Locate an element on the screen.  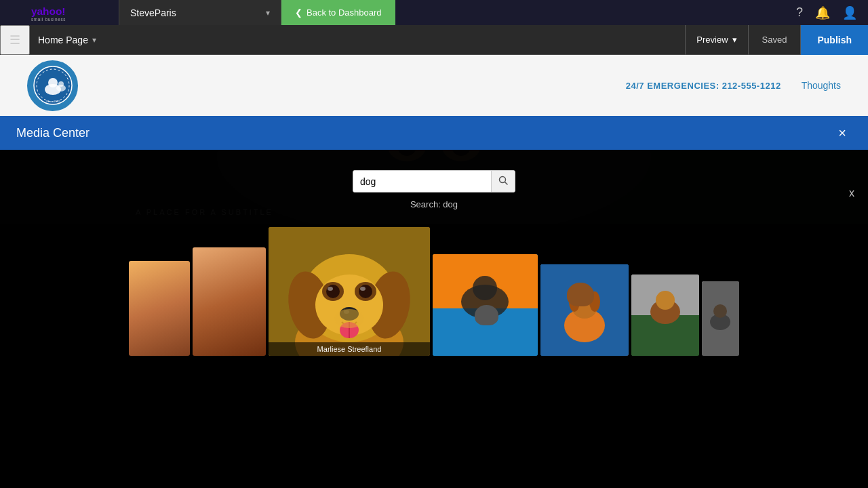
site-header: Since 1982 24/7 EMERGENCIES: 212-555-121… is located at coordinates (434, 85).